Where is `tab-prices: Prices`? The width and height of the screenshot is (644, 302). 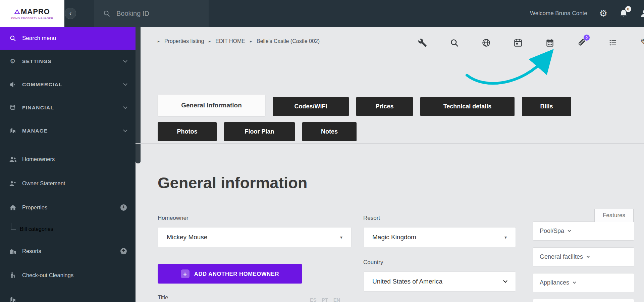
tab-prices: Prices is located at coordinates (384, 107).